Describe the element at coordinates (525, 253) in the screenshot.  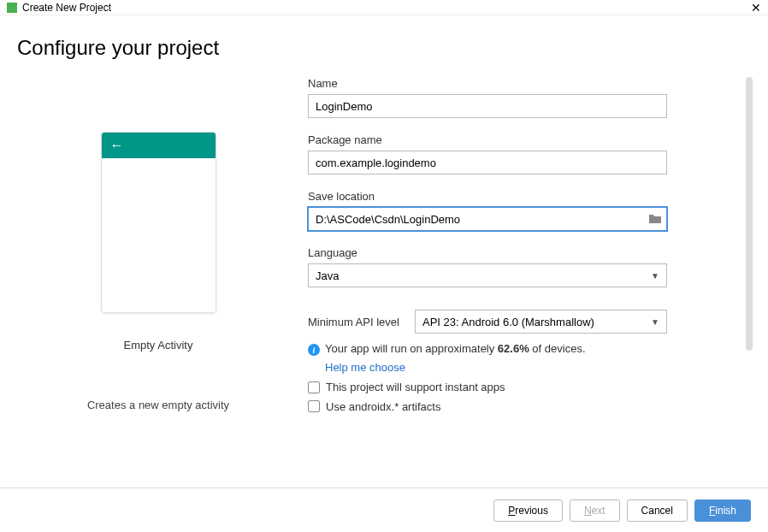
I see `language-label: Language` at that location.